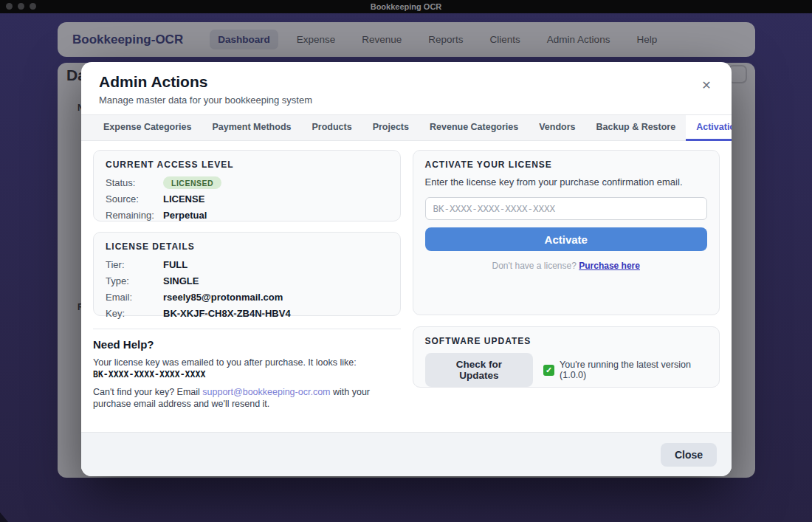 The height and width of the screenshot is (522, 812). What do you see at coordinates (557, 128) in the screenshot?
I see `tab-vendors: Vendors` at bounding box center [557, 128].